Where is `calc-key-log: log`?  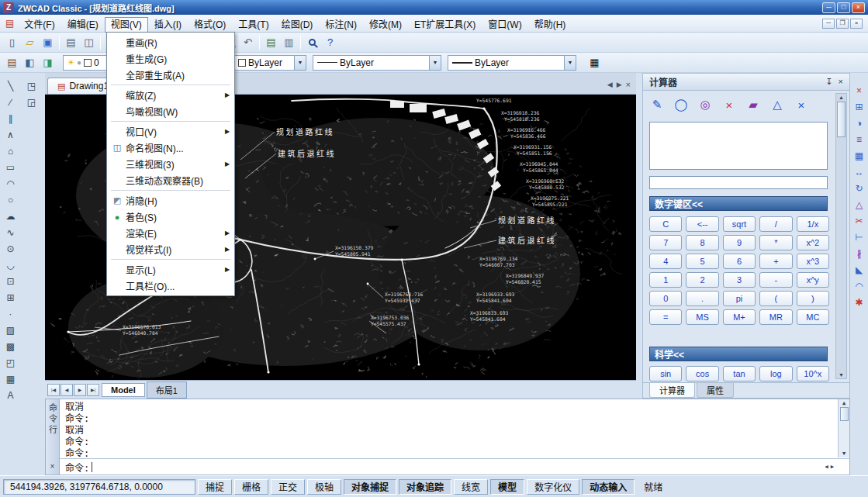
calc-key-log: log is located at coordinates (776, 374).